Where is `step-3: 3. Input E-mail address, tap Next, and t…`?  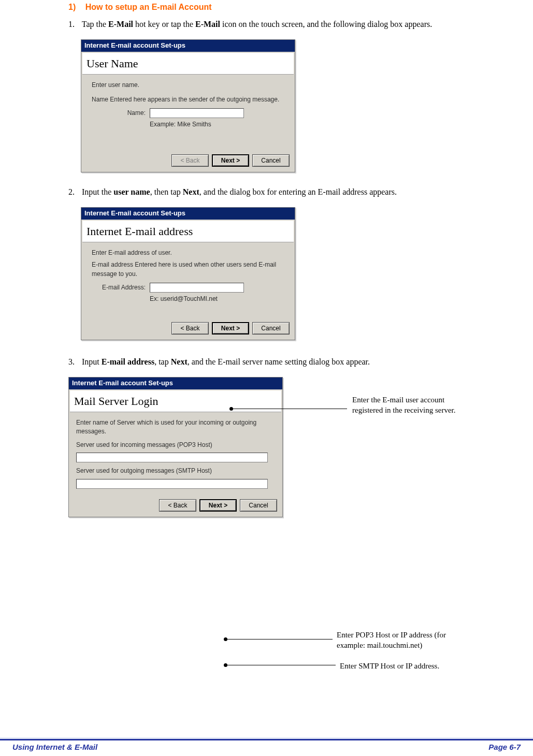
step-3: 3. Input E-mail address, tap Next, and t… is located at coordinates (265, 361).